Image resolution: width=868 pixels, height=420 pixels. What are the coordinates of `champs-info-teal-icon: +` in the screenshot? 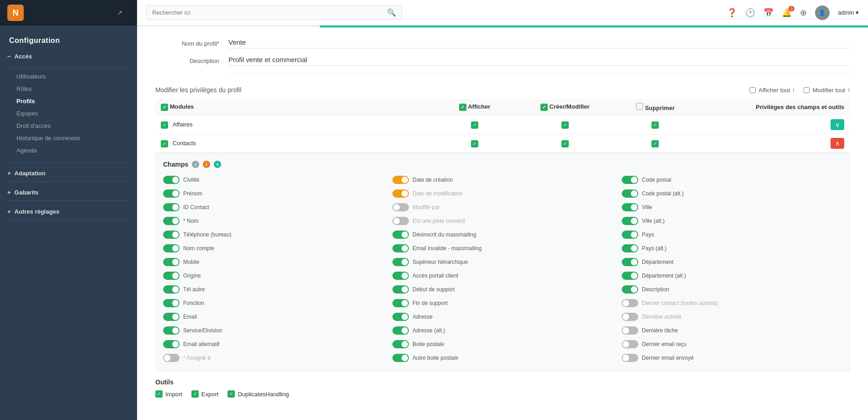 It's located at (217, 164).